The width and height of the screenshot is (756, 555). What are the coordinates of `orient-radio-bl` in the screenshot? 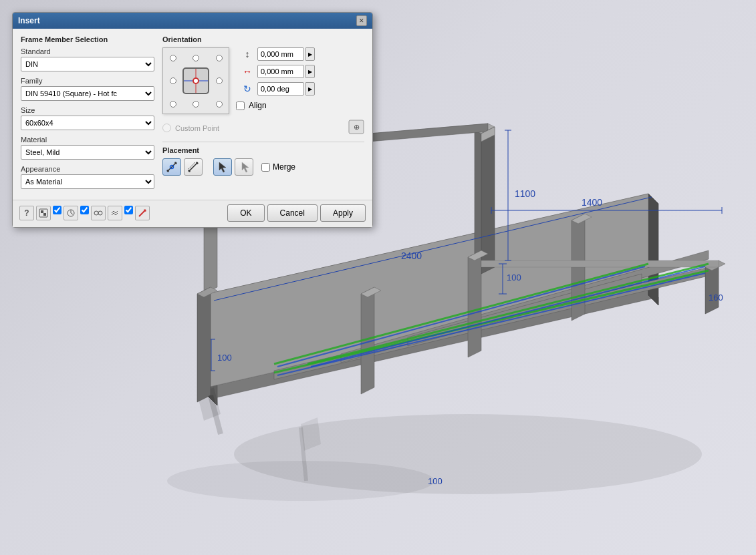 It's located at (172, 104).